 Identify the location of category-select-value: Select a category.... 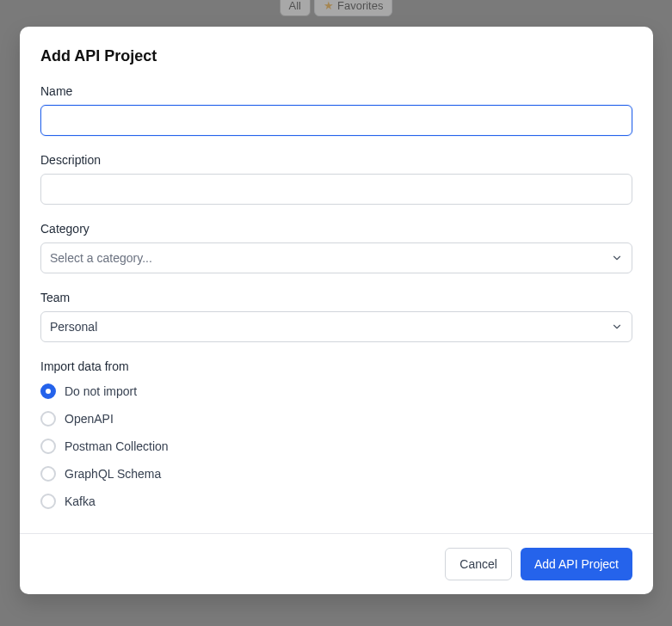
(102, 258).